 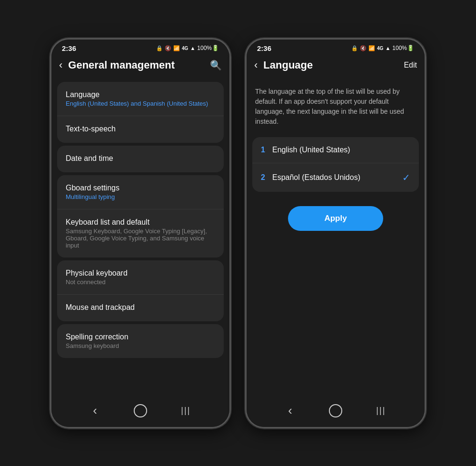 I want to click on wifi-icon-2: 📶, so click(x=372, y=49).